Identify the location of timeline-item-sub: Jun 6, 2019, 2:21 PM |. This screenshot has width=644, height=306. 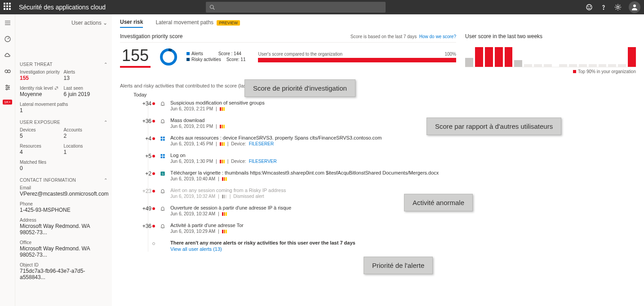
(218, 109).